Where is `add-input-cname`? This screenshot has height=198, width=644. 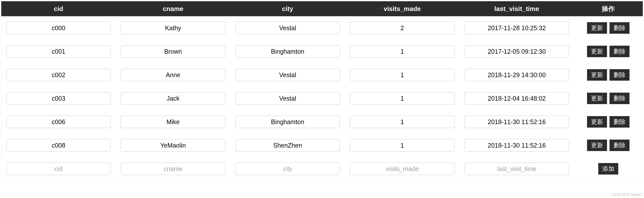 add-input-cname is located at coordinates (173, 169).